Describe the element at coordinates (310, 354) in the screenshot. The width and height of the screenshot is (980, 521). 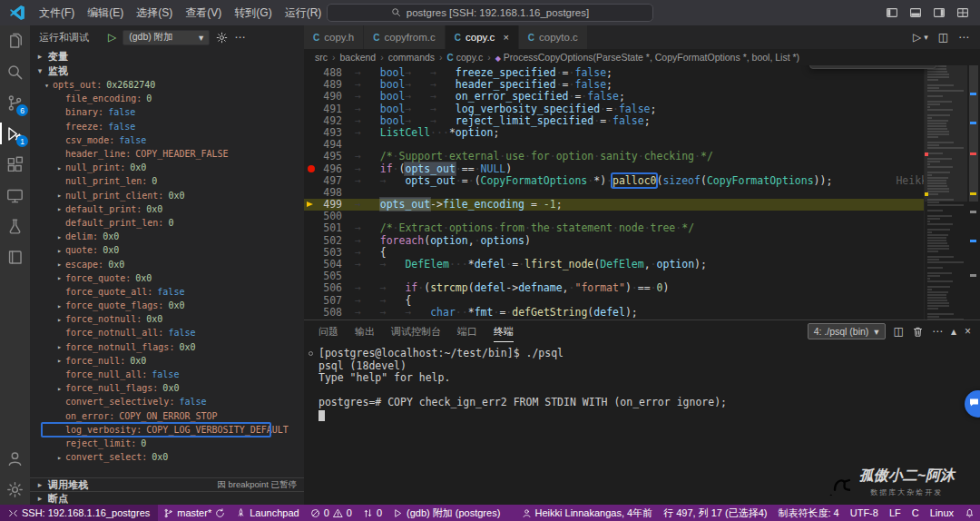
I see `command-decoration-icon` at that location.